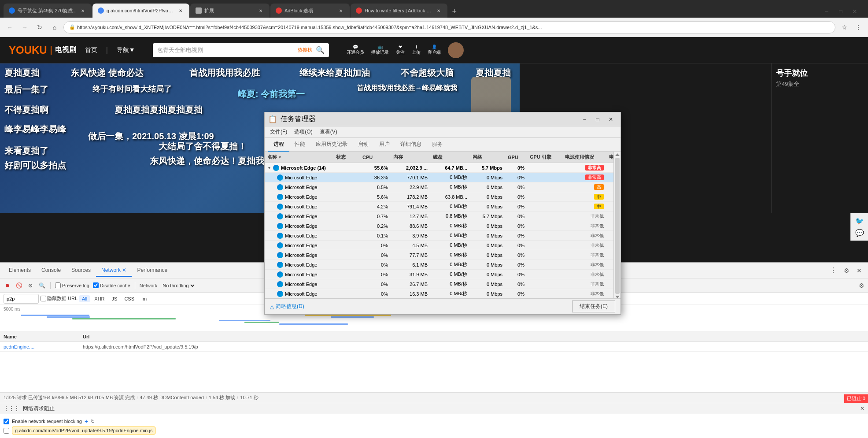 Image resolution: width=868 pixels, height=438 pixels. Describe the element at coordinates (439, 284) in the screenshot. I see `tm-row-edge-12: Microsoft Edge 0%26.7 MB0 MB/秒0 Mbps0%非常…` at that location.